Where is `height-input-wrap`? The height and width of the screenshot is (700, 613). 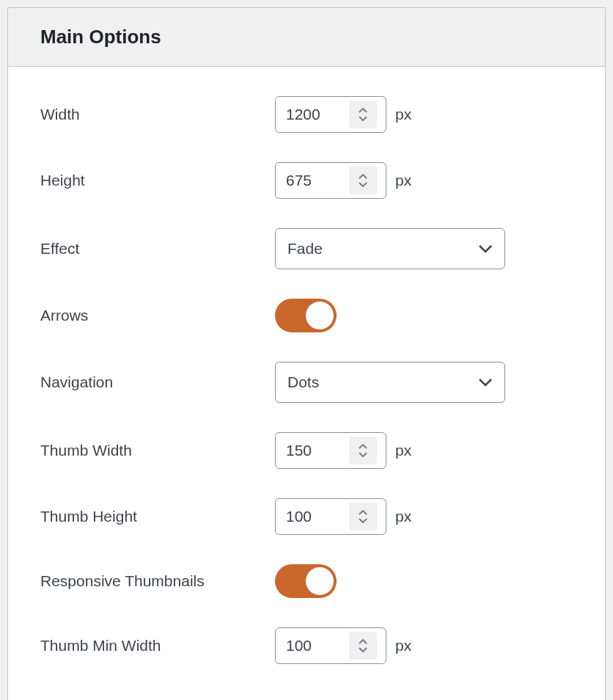
height-input-wrap is located at coordinates (331, 181).